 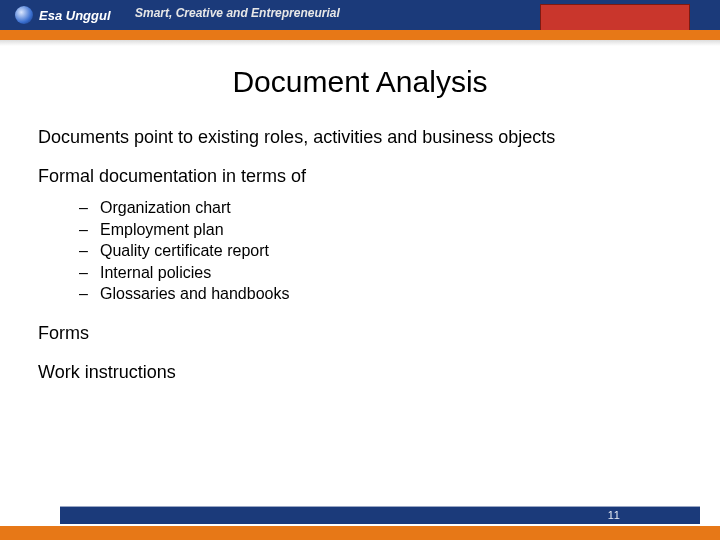 What do you see at coordinates (156, 273) in the screenshot?
I see `list-item-label: Internal policies` at bounding box center [156, 273].